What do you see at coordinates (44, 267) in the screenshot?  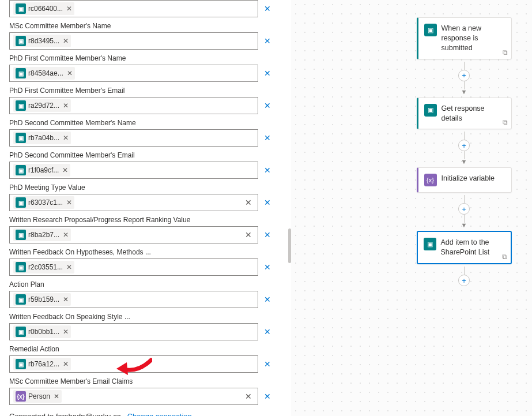 I see `dynamic-token: ▣ r2c03551... ✕` at bounding box center [44, 267].